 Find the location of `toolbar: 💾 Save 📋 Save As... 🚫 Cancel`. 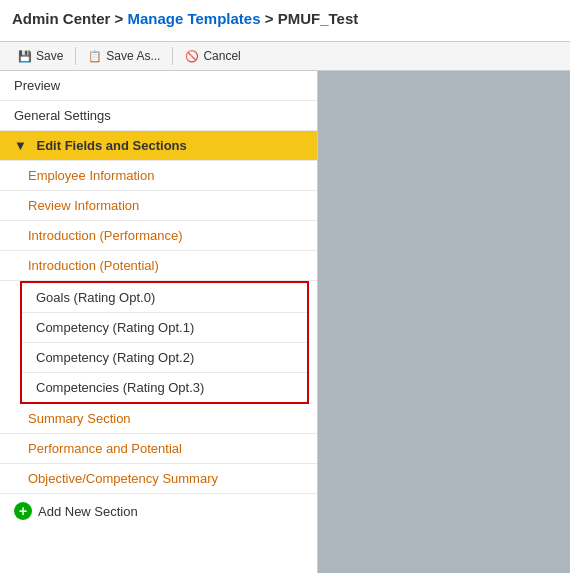

toolbar: 💾 Save 📋 Save As... 🚫 Cancel is located at coordinates (285, 56).